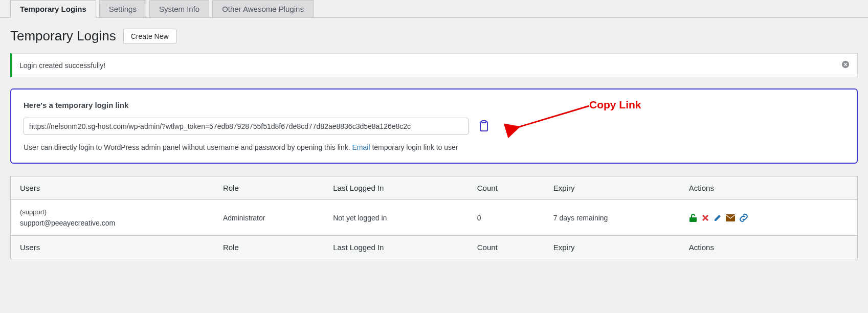  Describe the element at coordinates (179, 9) in the screenshot. I see `tab-system-info: System Info` at that location.